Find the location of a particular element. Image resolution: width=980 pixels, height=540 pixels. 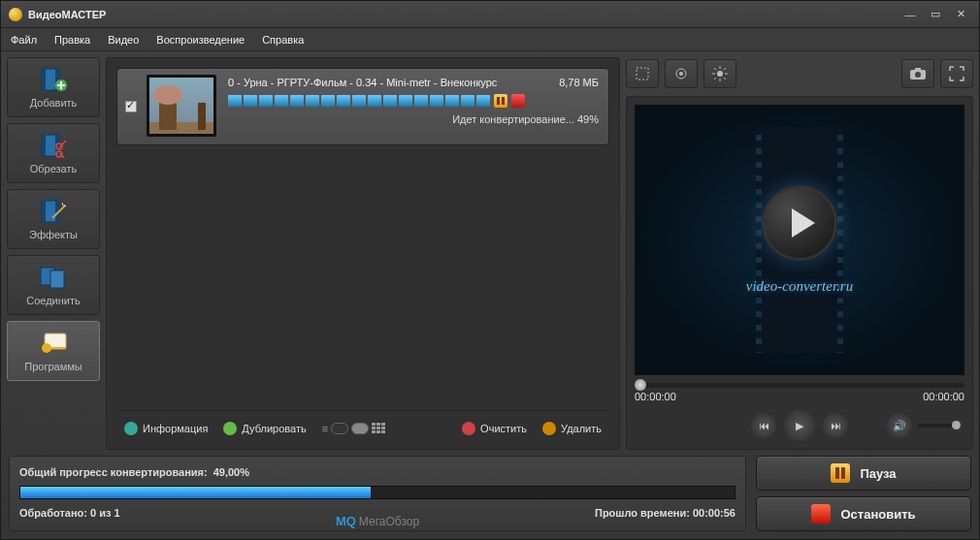

action-panel: Пауза Остановить is located at coordinates (864, 493).